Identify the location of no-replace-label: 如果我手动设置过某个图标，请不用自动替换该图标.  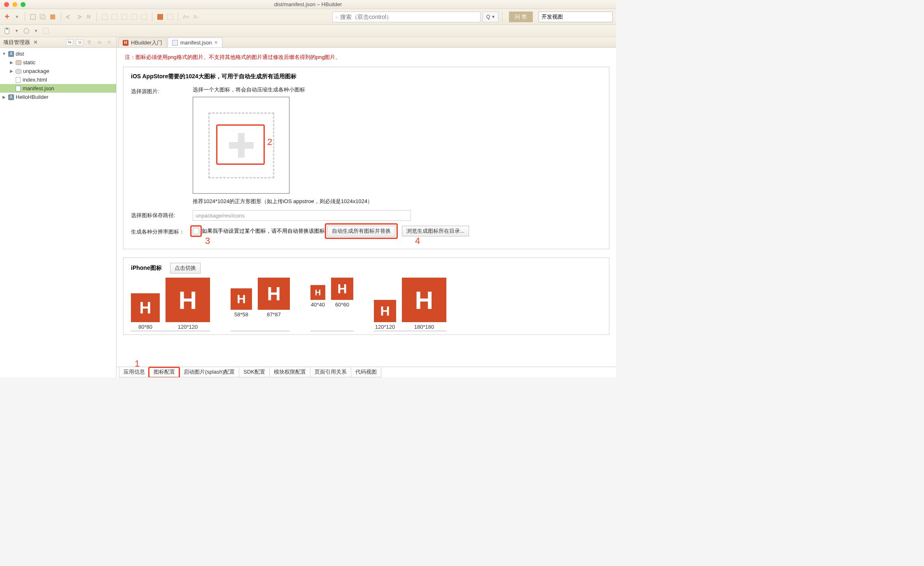
(264, 231).